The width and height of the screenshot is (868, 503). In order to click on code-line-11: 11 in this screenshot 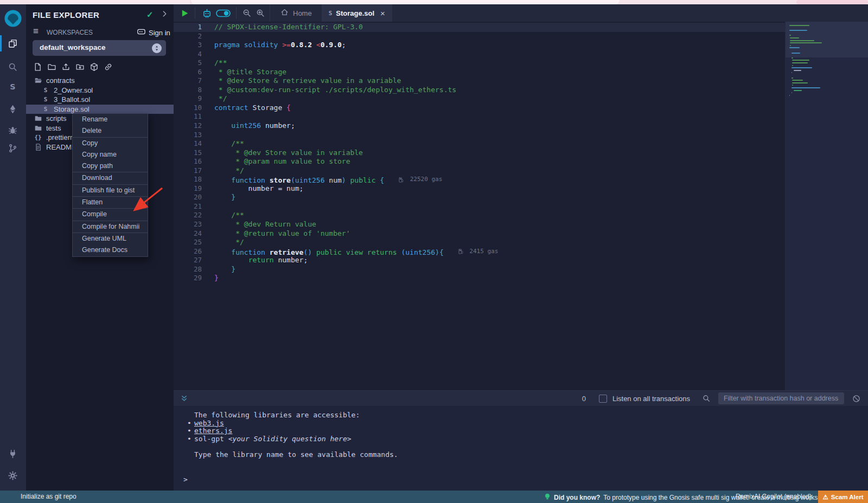, I will do `click(480, 117)`.